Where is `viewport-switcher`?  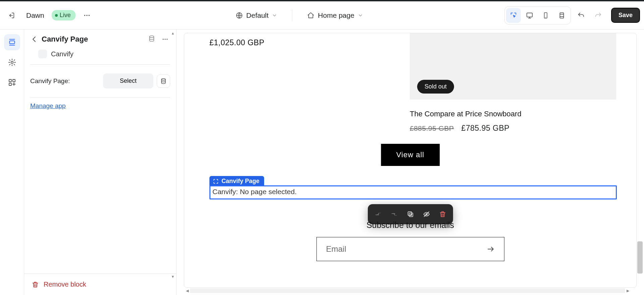 viewport-switcher is located at coordinates (538, 15).